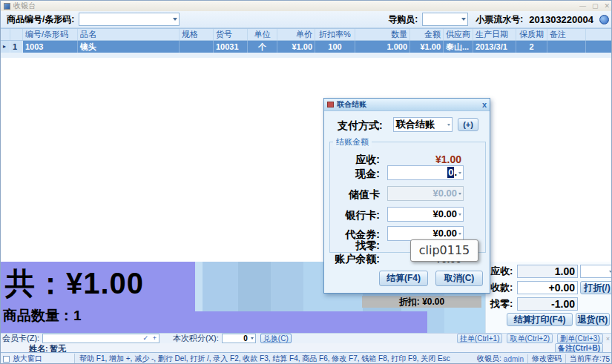 The height and width of the screenshot is (364, 612). I want to click on member-card-combo: ✓ +, so click(101, 338).